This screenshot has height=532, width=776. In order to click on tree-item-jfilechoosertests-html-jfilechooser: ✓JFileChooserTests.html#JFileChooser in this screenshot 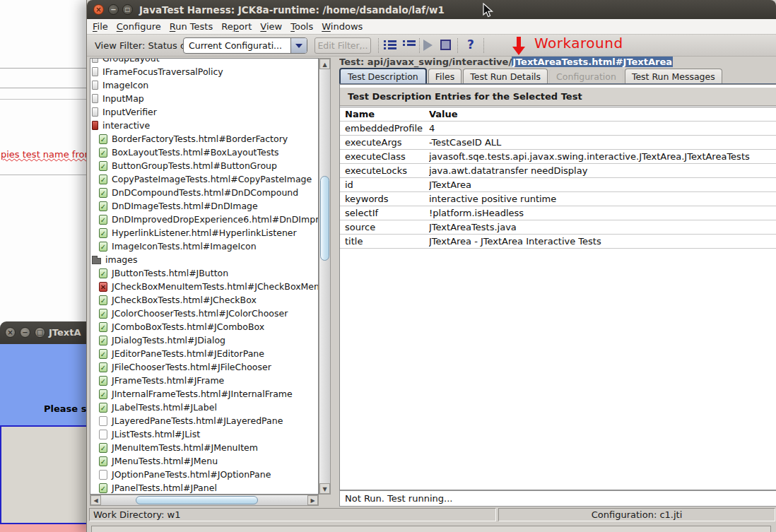, I will do `click(204, 367)`.